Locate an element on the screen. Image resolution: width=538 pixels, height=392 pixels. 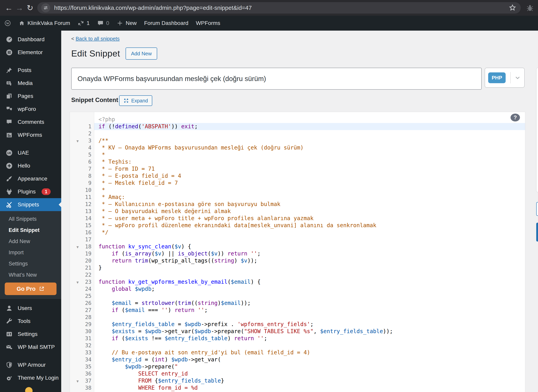
code-line-14: 14 * – user meta + wpForo title + wpForo… is located at coordinates (297, 218).